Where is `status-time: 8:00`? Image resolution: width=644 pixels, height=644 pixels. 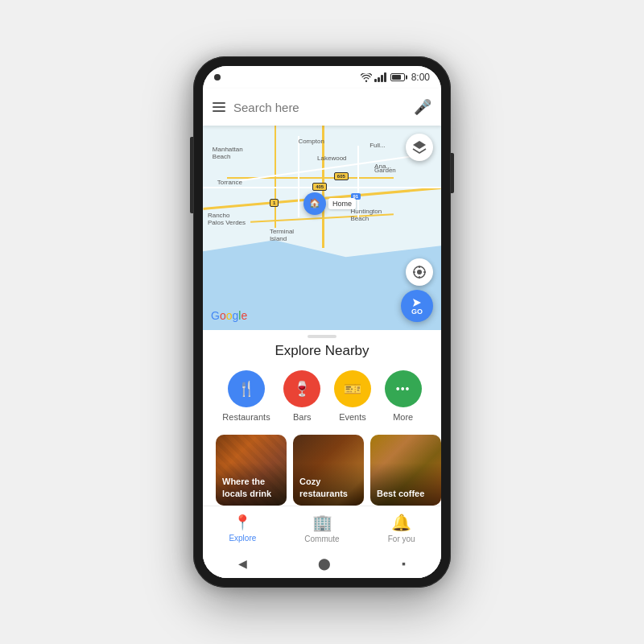 status-time: 8:00 is located at coordinates (420, 77).